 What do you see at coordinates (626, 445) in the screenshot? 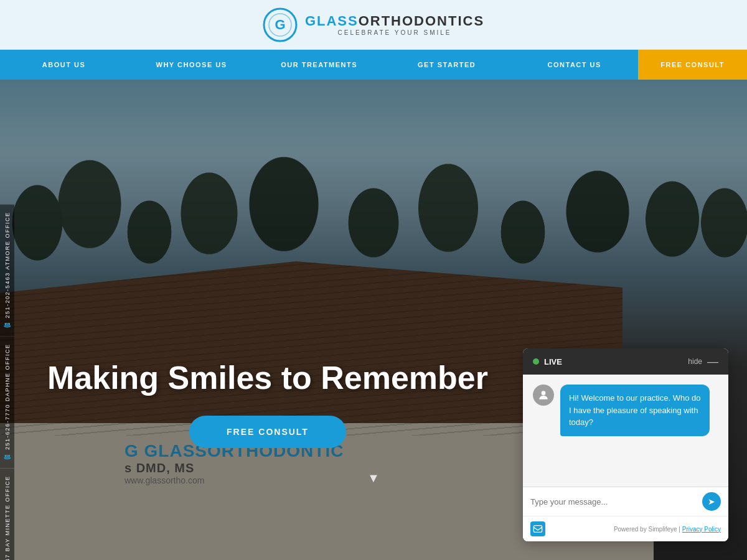
I see `chat-widget: LIVE hide — Hi! Welcome to our practice.…` at bounding box center [626, 445].